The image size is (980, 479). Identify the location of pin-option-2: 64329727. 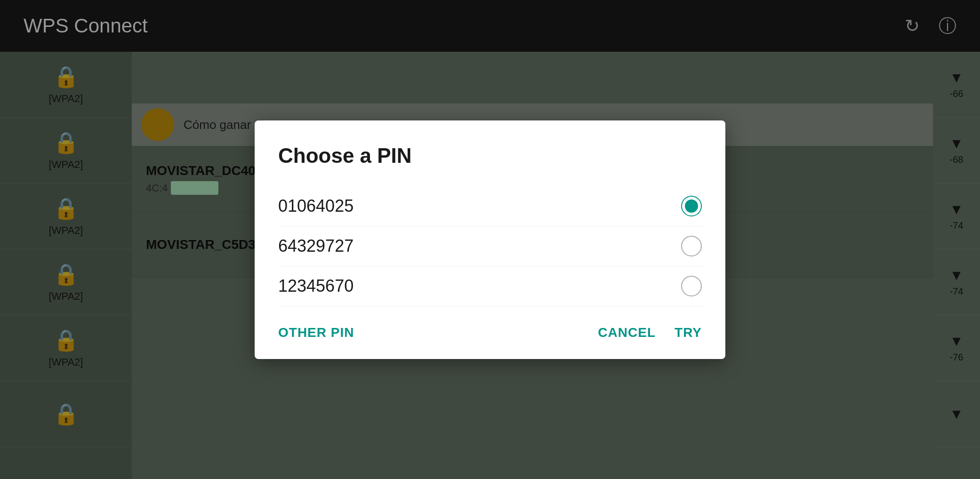
(490, 247).